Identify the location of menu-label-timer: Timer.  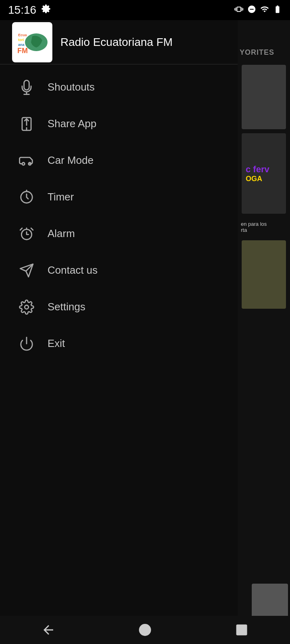
(60, 197).